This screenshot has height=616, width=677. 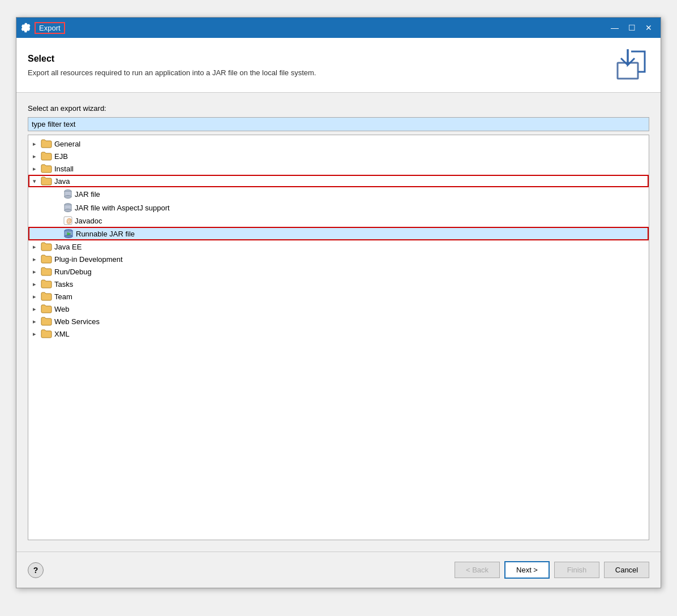 I want to click on tree-item-xml: ▸ XML, so click(x=338, y=334).